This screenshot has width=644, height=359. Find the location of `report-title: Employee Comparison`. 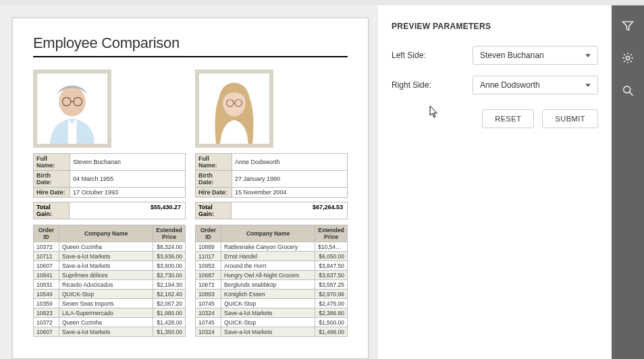

report-title: Employee Comparison is located at coordinates (190, 46).